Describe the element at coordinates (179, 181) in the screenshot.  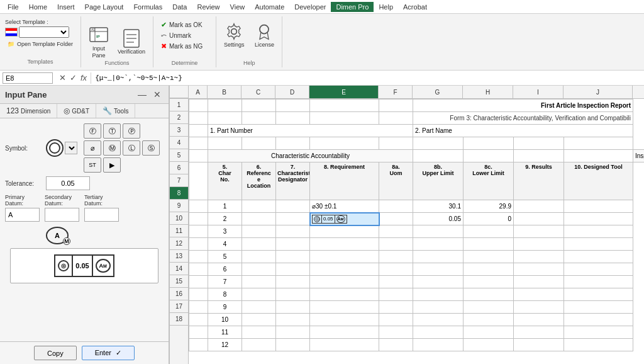
I see `row-num-7: 7` at that location.